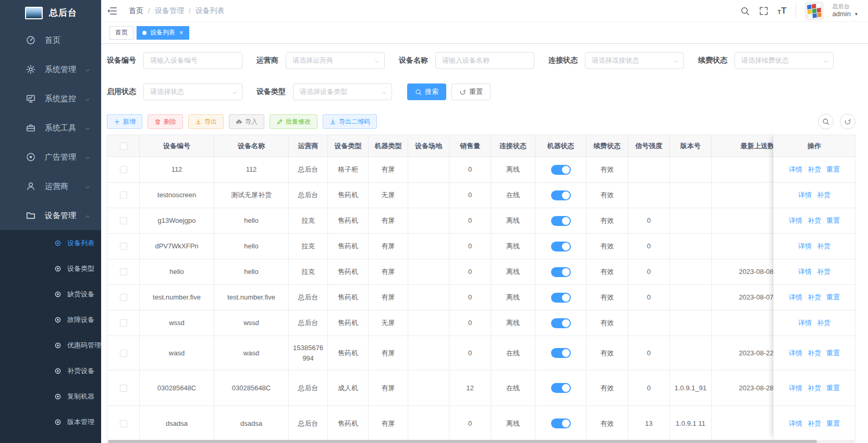 This screenshot has width=868, height=443. Describe the element at coordinates (112, 11) in the screenshot. I see `menu-fold-icon` at that location.